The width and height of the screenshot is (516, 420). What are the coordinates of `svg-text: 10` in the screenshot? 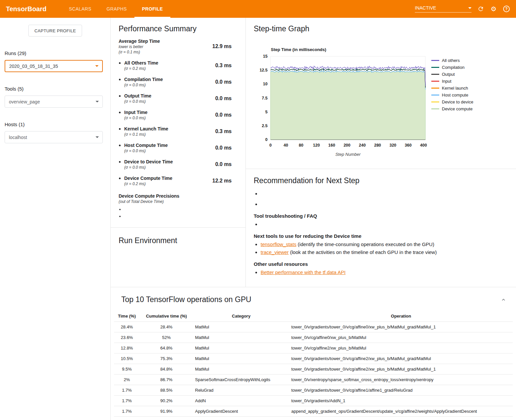 It's located at (265, 84).